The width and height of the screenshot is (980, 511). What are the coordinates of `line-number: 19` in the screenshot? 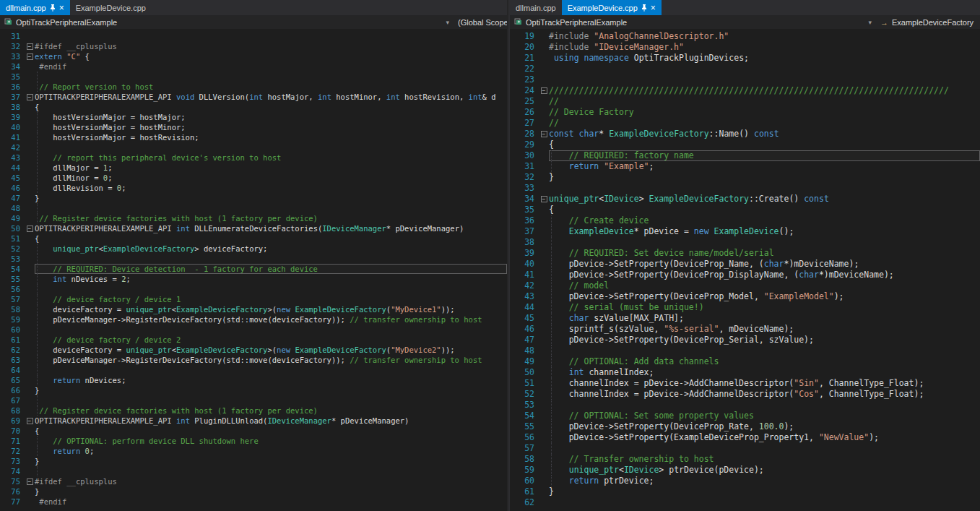 It's located at (524, 36).